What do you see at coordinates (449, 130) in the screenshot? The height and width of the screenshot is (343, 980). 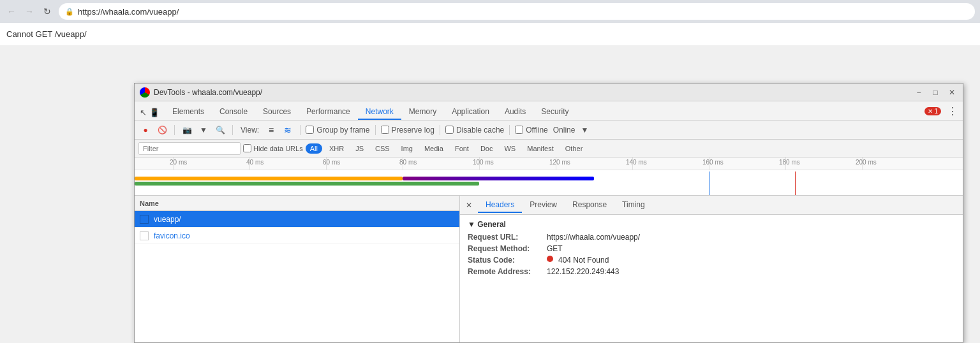 I see `disable-cache-input` at bounding box center [449, 130].